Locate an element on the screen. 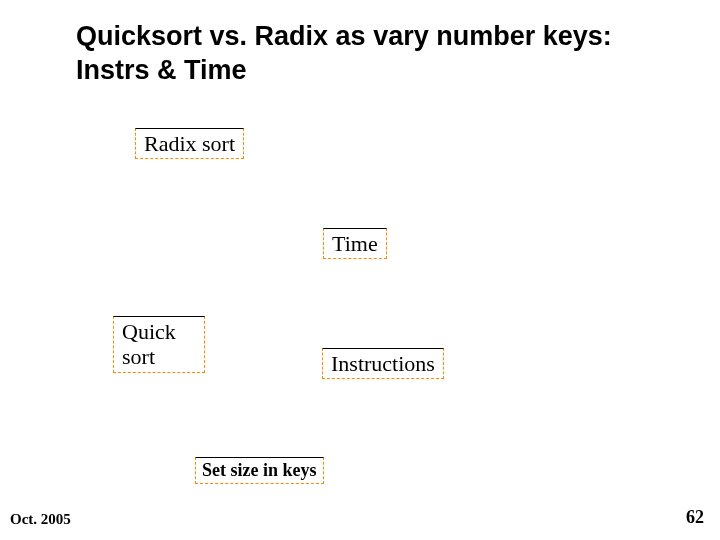 This screenshot has height=540, width=720. label-set-size: Set size in keys is located at coordinates (260, 470).